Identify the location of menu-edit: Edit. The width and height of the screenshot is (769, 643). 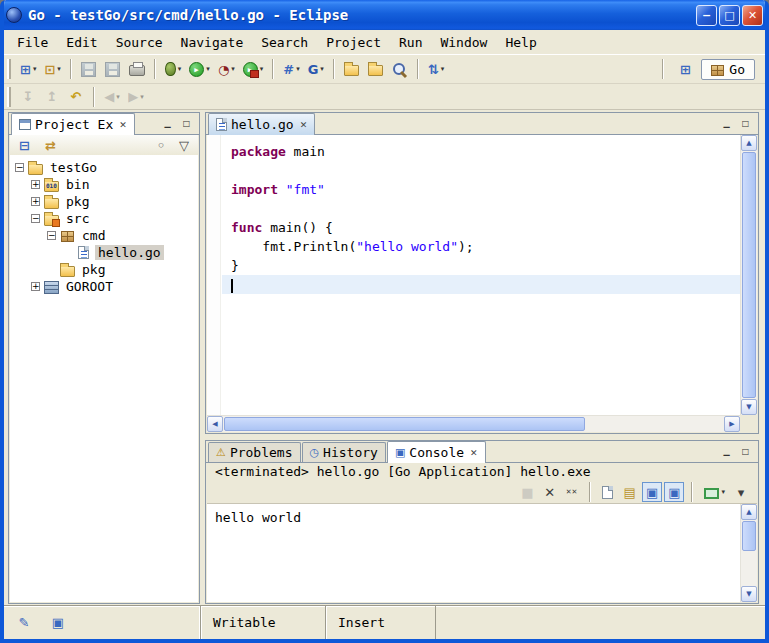
(82, 42).